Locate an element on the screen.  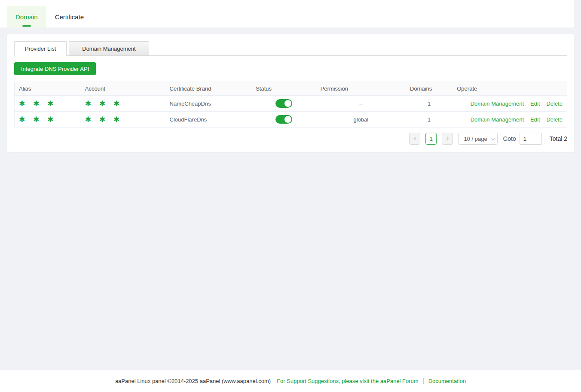
col-header-operate: Operate is located at coordinates (510, 89).